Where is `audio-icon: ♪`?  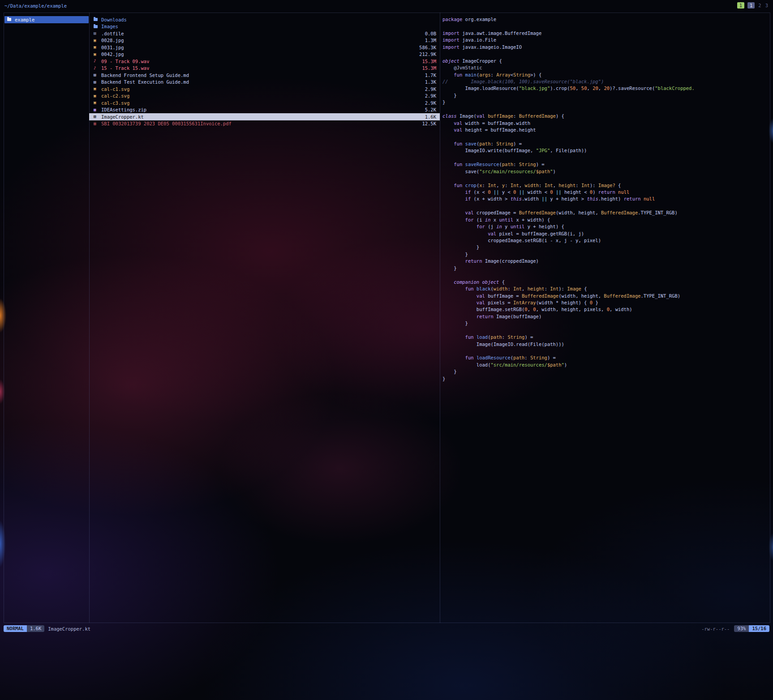
audio-icon: ♪ is located at coordinates (97, 68).